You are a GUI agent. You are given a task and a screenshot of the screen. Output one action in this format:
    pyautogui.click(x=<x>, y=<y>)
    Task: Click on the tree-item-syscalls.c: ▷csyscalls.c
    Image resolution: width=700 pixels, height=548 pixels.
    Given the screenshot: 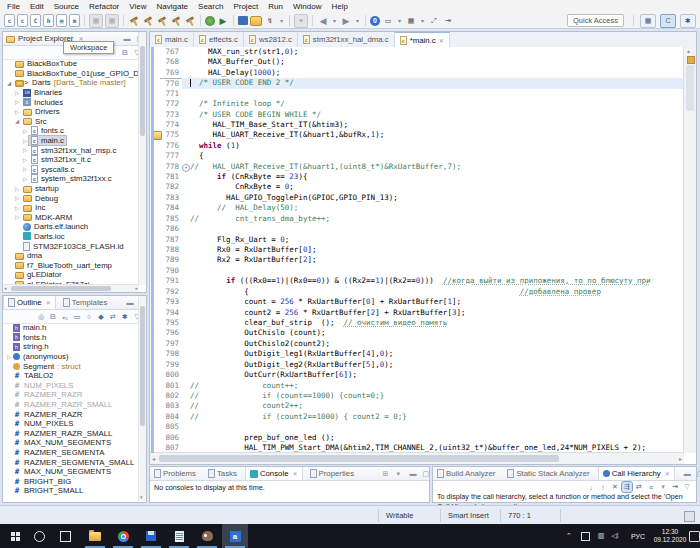 What is the action you would take?
    pyautogui.click(x=71, y=170)
    